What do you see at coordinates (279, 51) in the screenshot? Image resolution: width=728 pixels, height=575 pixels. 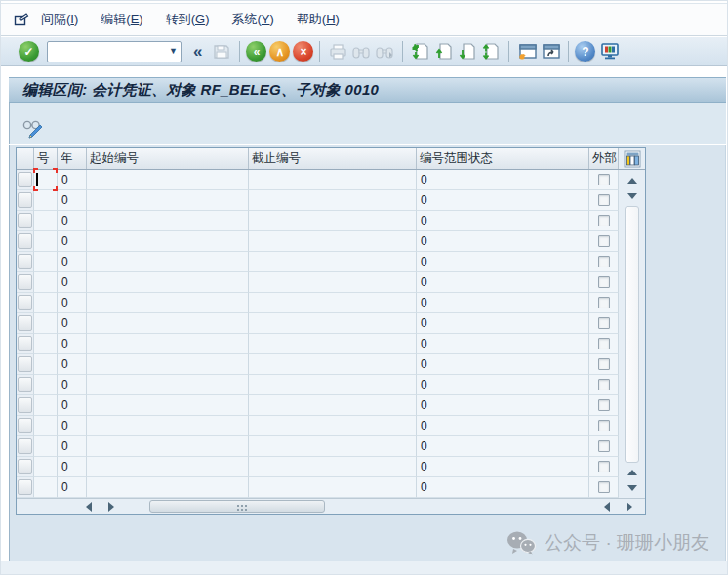 I see `exit-button: ∧` at bounding box center [279, 51].